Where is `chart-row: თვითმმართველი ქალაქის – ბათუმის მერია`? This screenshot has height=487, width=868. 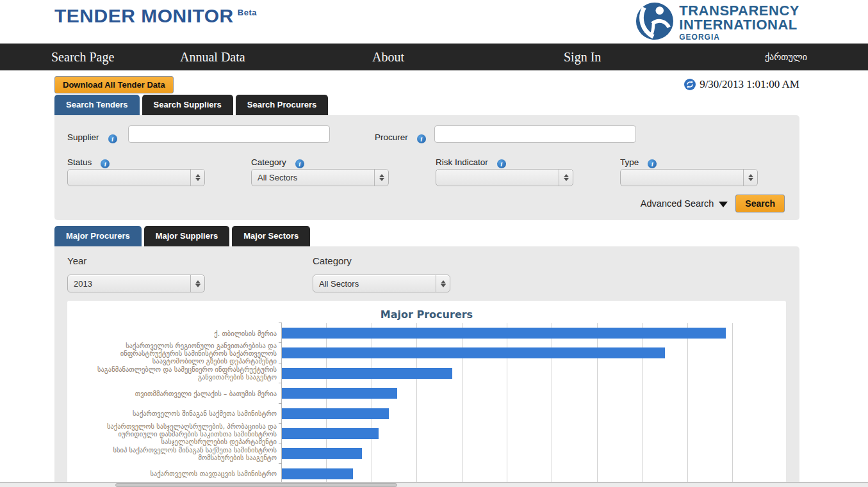 chart-row: თვითმმართველი ქალაქის – ბათუმის მერია is located at coordinates (427, 393).